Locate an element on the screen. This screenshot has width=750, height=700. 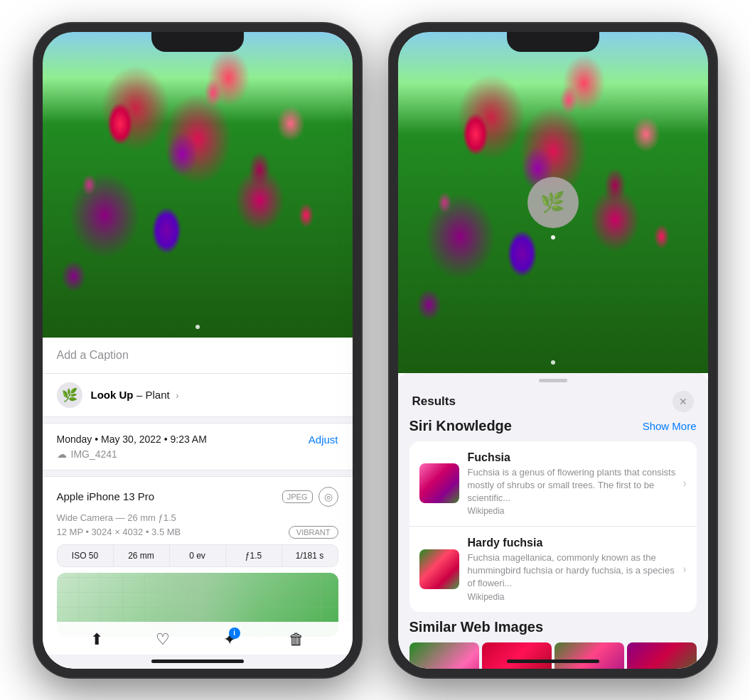
fuchsia-text: Fuchsia Fuchsia is a genus of flowering … is located at coordinates (573, 484).